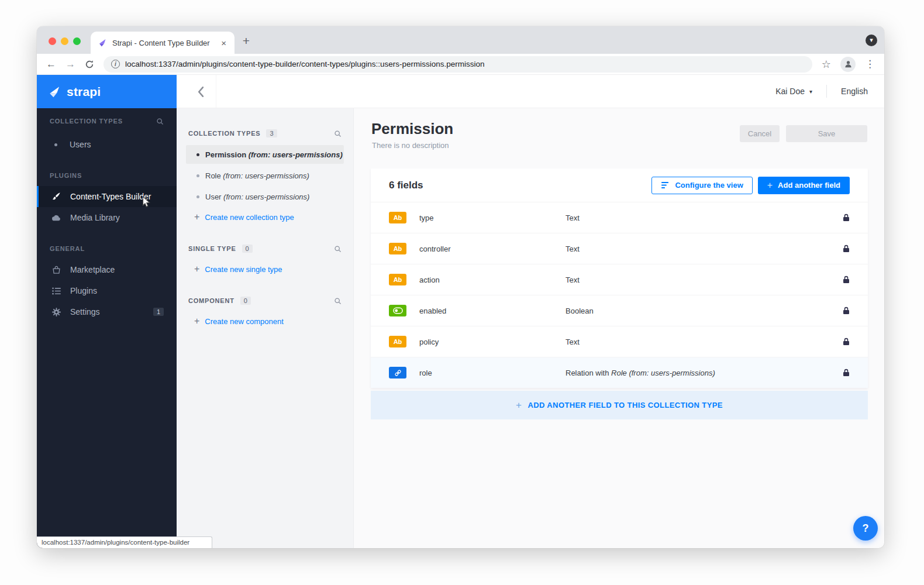  I want to click on add-another-field-button: + Add another field, so click(804, 185).